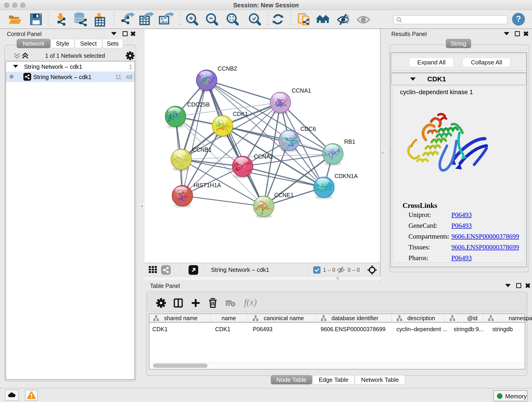 The image size is (532, 402). Describe the element at coordinates (202, 150) in the screenshot. I see `svg-text: CCNB1` at that location.